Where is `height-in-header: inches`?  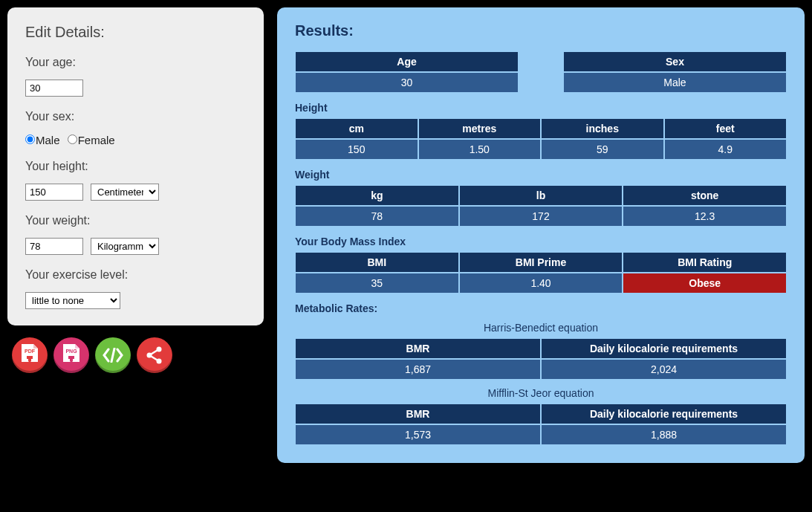
height-in-header: inches is located at coordinates (602, 129).